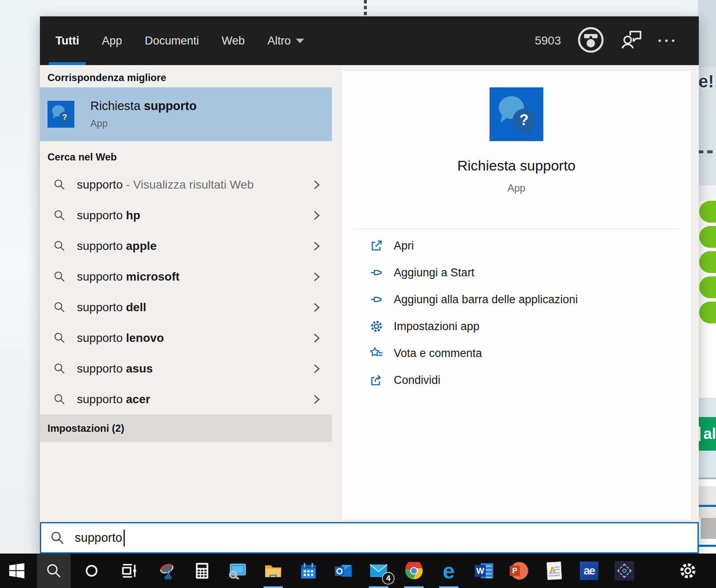 The height and width of the screenshot is (588, 716). What do you see at coordinates (707, 502) in the screenshot?
I see `background-block` at bounding box center [707, 502].